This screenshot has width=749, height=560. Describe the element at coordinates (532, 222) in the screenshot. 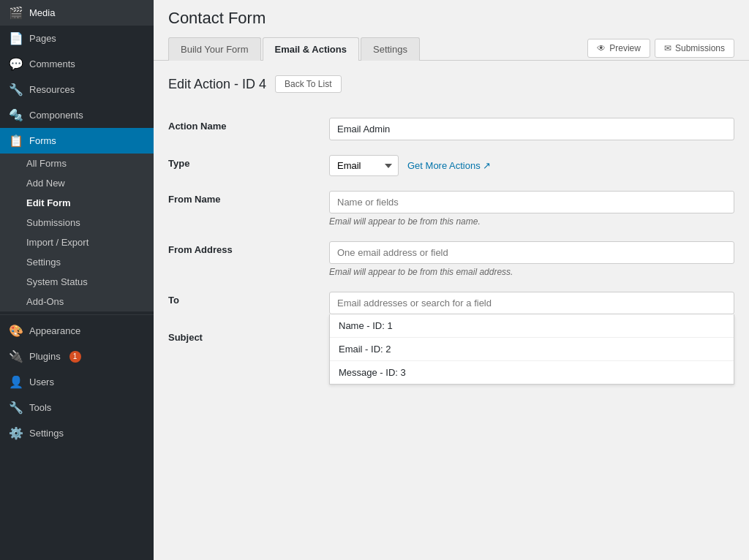

I see `from-name-hint: Email will appear to be from this name.` at that location.